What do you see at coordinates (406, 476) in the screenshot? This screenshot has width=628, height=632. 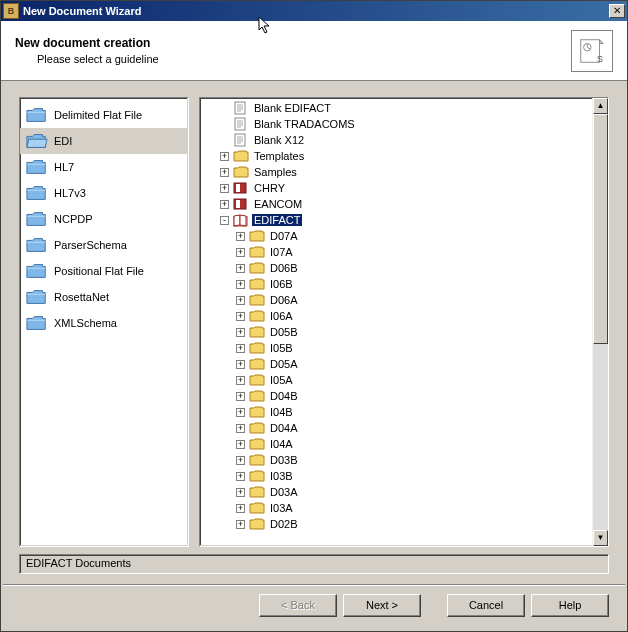 I see `tree-item: +I03B` at bounding box center [406, 476].